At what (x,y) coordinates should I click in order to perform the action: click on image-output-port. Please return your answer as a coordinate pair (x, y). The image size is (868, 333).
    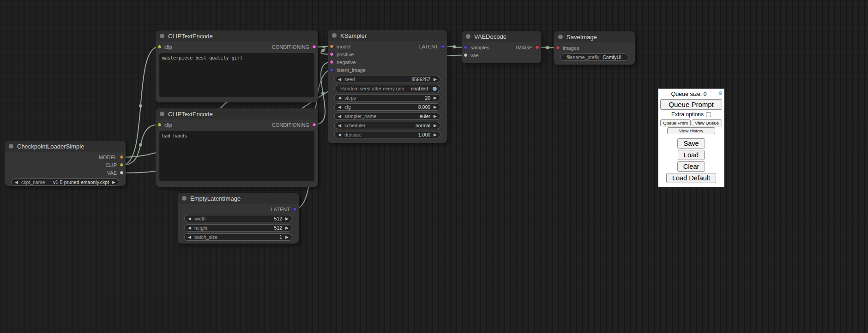
    Looking at the image, I should click on (537, 47).